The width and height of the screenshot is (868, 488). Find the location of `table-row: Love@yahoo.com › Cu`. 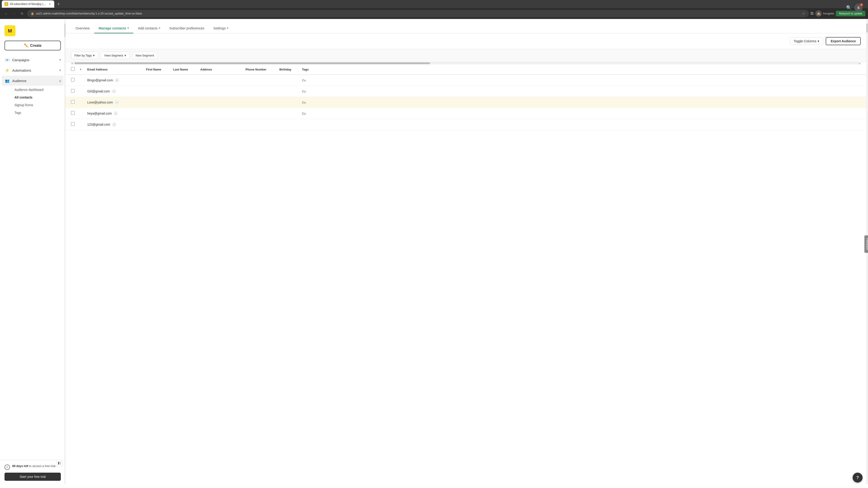

table-row: Love@yahoo.com › Cu is located at coordinates (466, 102).